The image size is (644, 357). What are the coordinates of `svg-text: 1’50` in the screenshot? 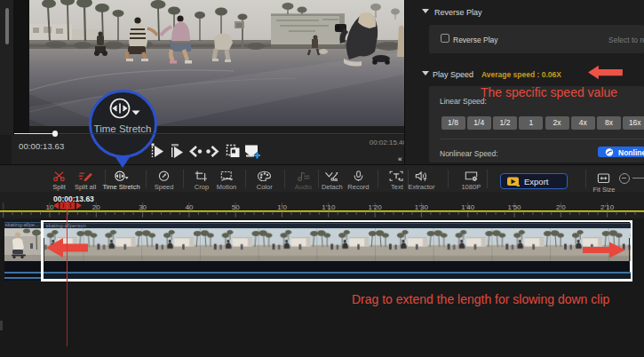 It's located at (514, 208).